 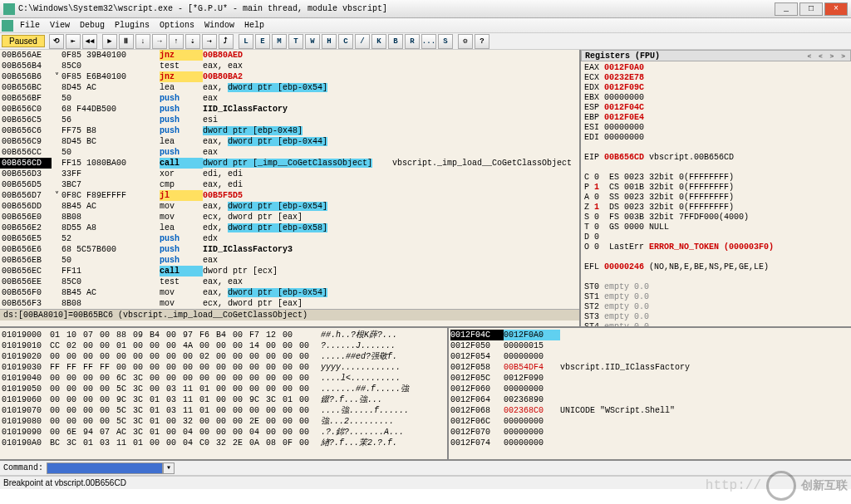 I want to click on about-button: ?, so click(x=482, y=42).